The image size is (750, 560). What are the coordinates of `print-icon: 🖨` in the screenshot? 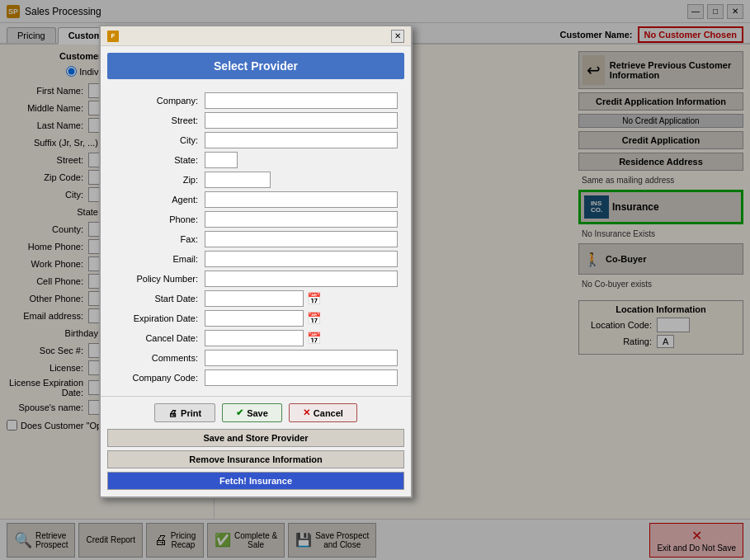 It's located at (173, 413).